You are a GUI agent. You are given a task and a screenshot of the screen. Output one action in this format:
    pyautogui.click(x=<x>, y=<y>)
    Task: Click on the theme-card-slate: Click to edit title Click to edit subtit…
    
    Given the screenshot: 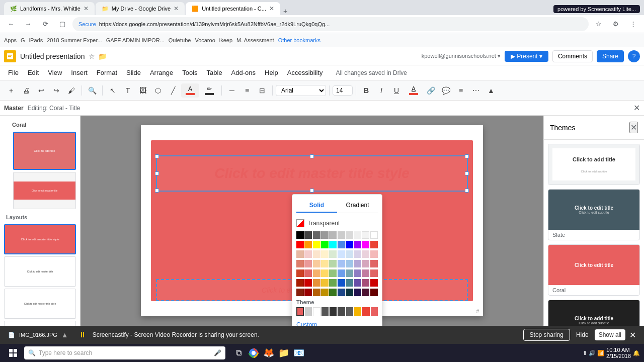 What is the action you would take?
    pyautogui.click(x=594, y=215)
    